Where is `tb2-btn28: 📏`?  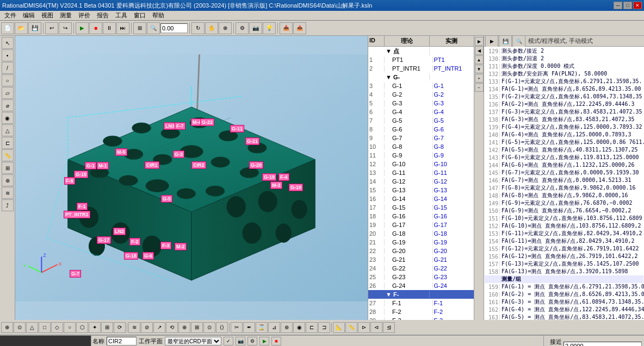 tb2-btn28: 📏 is located at coordinates (351, 328).